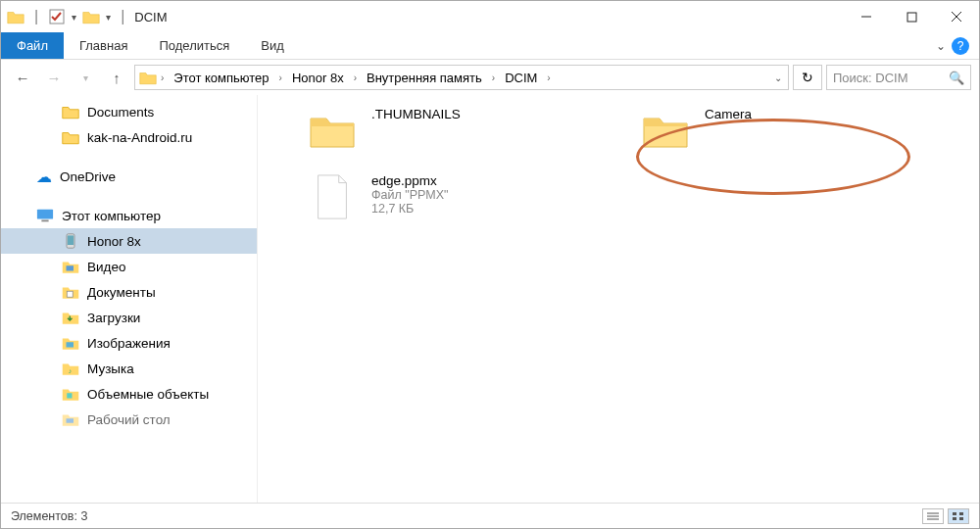  What do you see at coordinates (104, 45) in the screenshot?
I see `tab-home: Главная` at bounding box center [104, 45].